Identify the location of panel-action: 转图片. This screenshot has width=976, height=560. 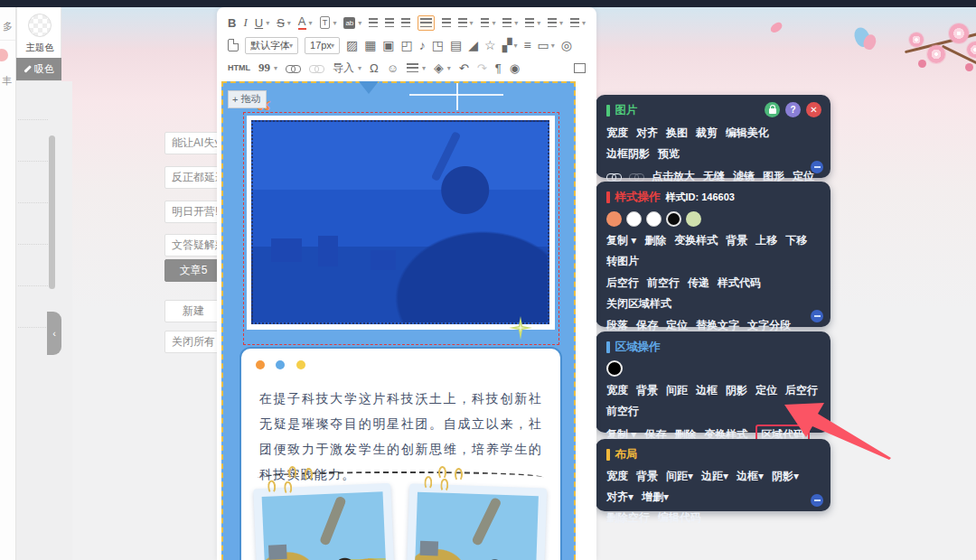
(623, 262).